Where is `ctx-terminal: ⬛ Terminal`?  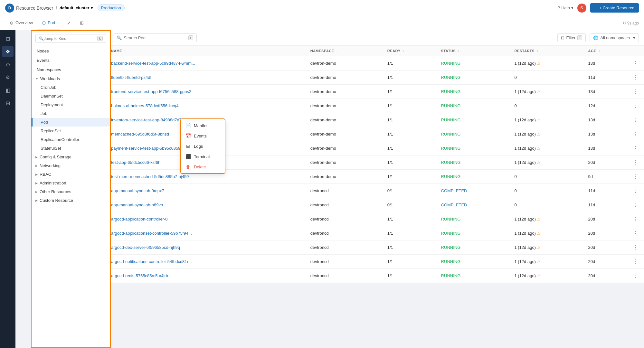 ctx-terminal: ⬛ Terminal is located at coordinates (203, 156).